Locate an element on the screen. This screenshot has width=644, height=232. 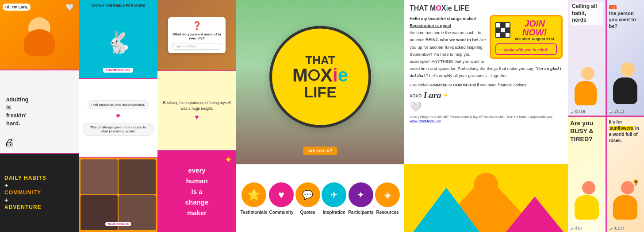
website-link: www.ThatMoxie.Life is located at coordinates (486, 121).